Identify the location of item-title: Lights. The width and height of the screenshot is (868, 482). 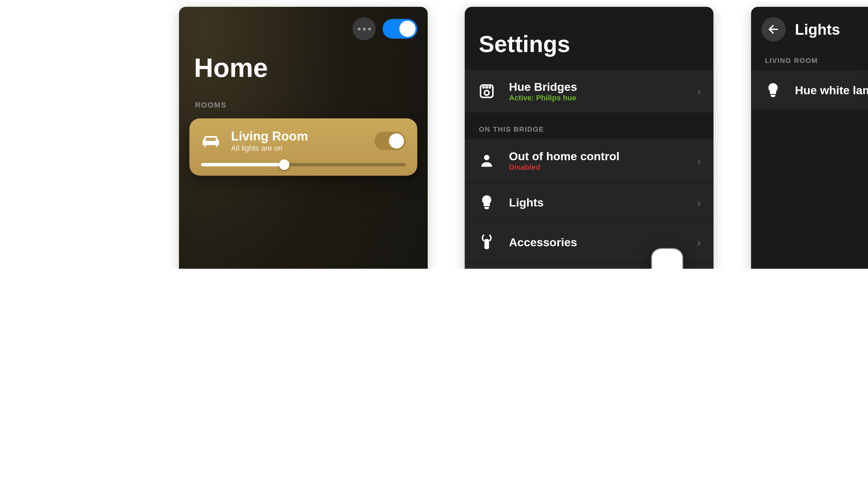
(603, 202).